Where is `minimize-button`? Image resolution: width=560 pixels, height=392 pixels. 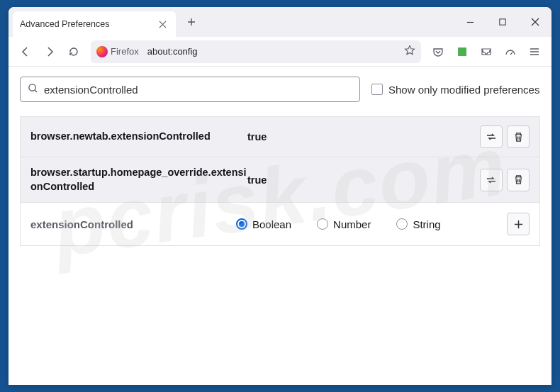
minimize-button is located at coordinates (470, 22).